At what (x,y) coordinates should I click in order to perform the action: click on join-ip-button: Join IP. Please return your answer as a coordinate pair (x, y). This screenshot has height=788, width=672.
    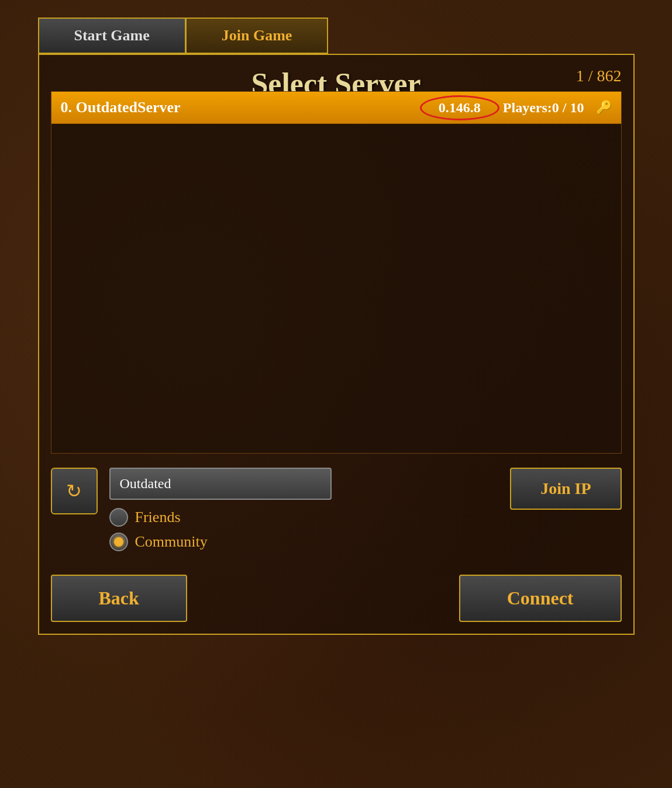
    Looking at the image, I should click on (566, 489).